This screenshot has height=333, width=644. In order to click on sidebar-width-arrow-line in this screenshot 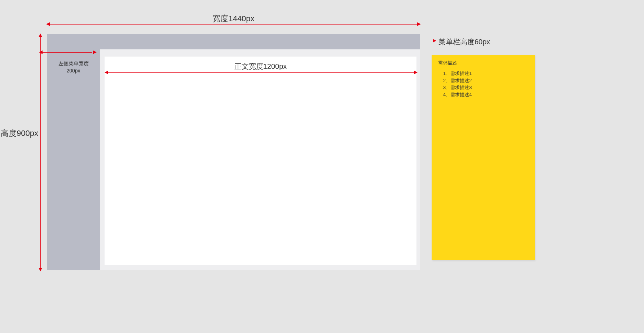, I will do `click(67, 53)`.